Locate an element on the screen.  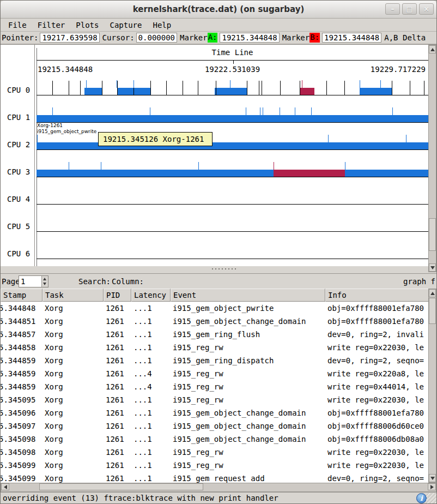
graph-scroll-up-button is located at coordinates (433, 49).